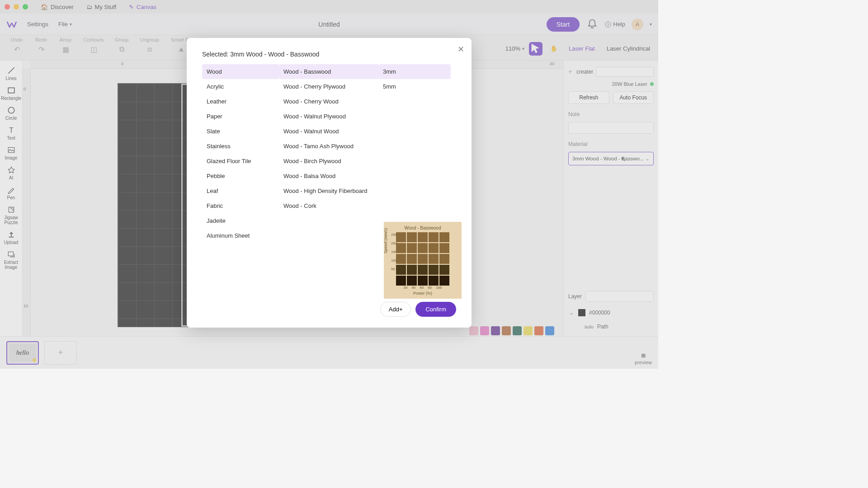  Describe the element at coordinates (461, 49) in the screenshot. I see `close-icon: ✕` at that location.